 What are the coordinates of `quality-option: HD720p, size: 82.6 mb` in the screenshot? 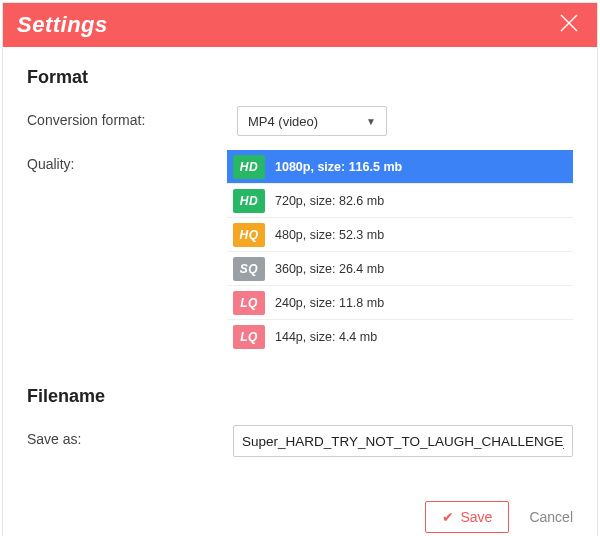 It's located at (400, 201).